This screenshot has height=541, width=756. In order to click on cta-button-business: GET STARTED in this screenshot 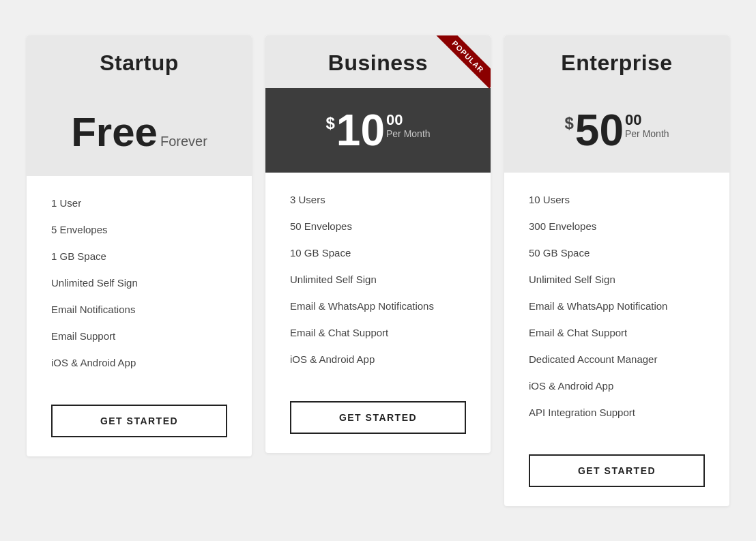, I will do `click(378, 418)`.